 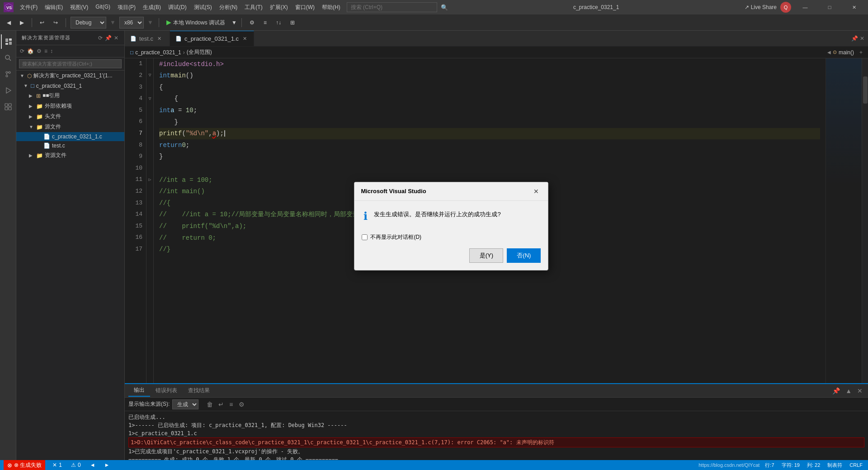 I want to click on dialog-footer: 不再显示此对话框(D) 是(Y) 否(N), so click(x=451, y=250).